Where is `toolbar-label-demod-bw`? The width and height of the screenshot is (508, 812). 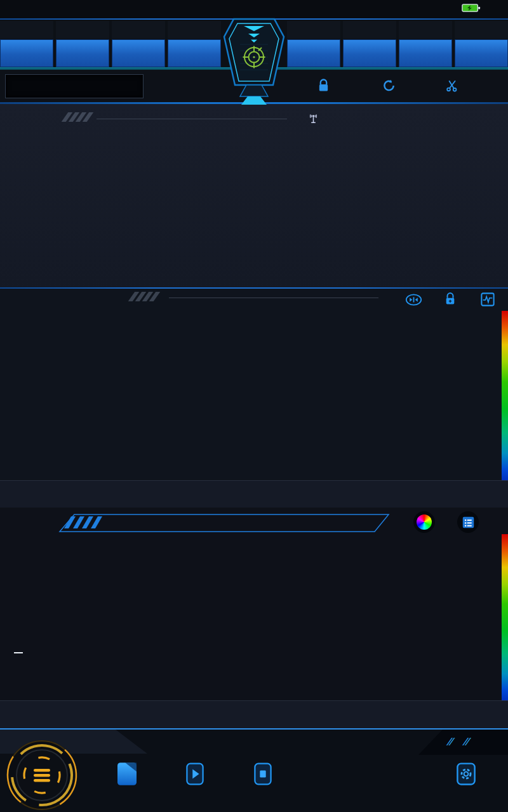 toolbar-label-demod-bw is located at coordinates (27, 30).